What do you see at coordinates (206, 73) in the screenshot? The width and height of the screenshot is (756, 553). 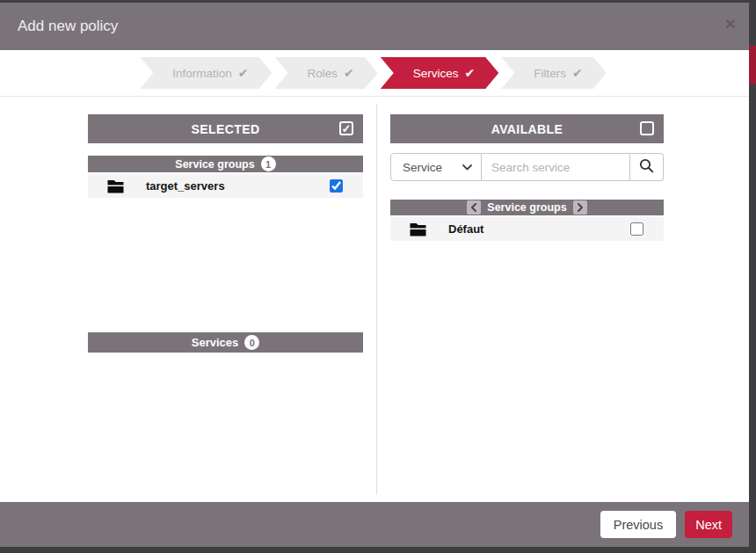 I see `step-information: Information ✔` at bounding box center [206, 73].